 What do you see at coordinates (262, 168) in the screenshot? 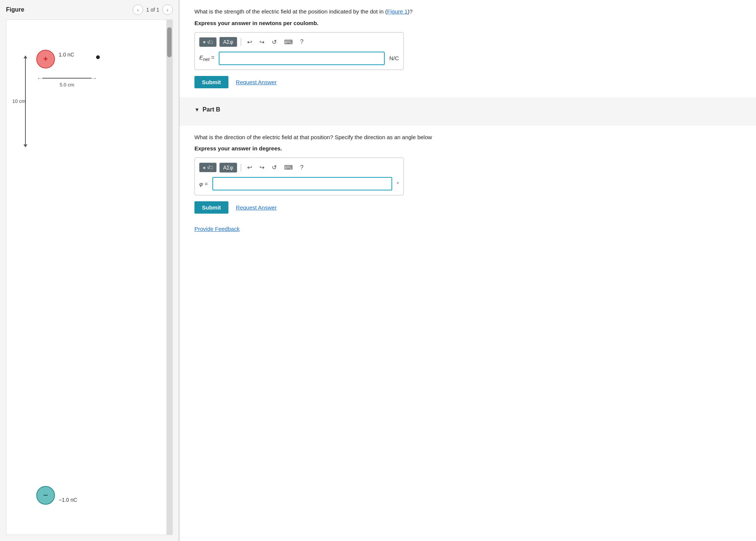
I see `redo-button-b: ↪` at bounding box center [262, 168].